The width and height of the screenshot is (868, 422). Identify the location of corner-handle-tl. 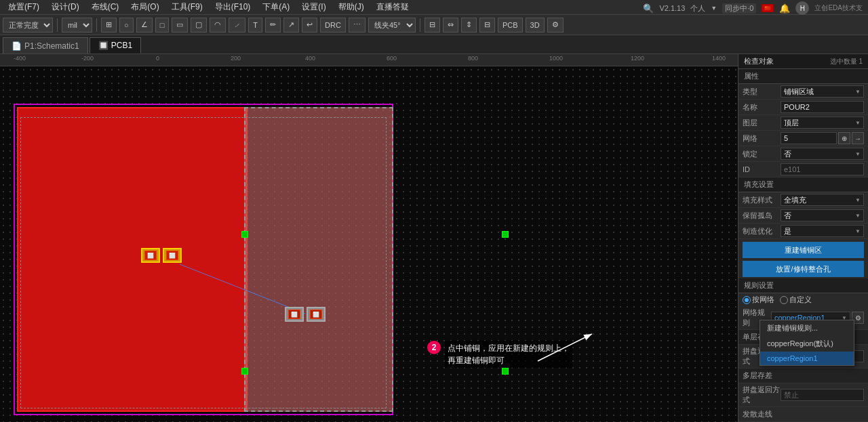
(245, 234).